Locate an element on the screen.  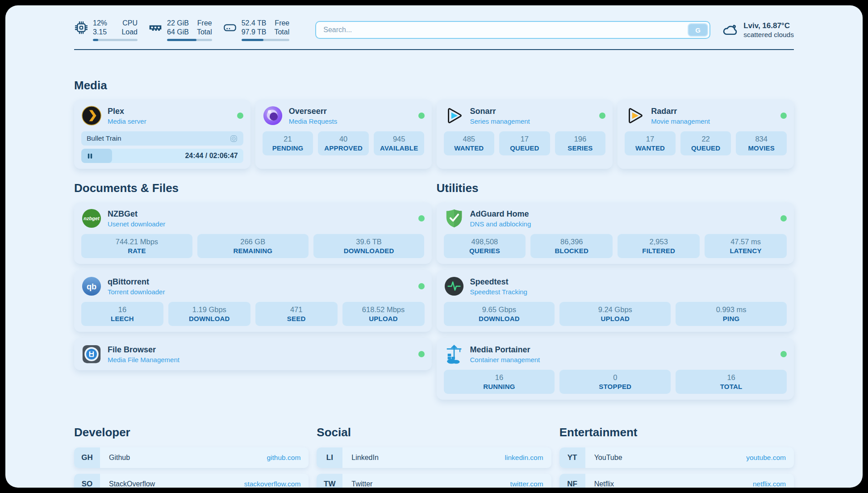
app-subtitle: Movie management is located at coordinates (680, 121).